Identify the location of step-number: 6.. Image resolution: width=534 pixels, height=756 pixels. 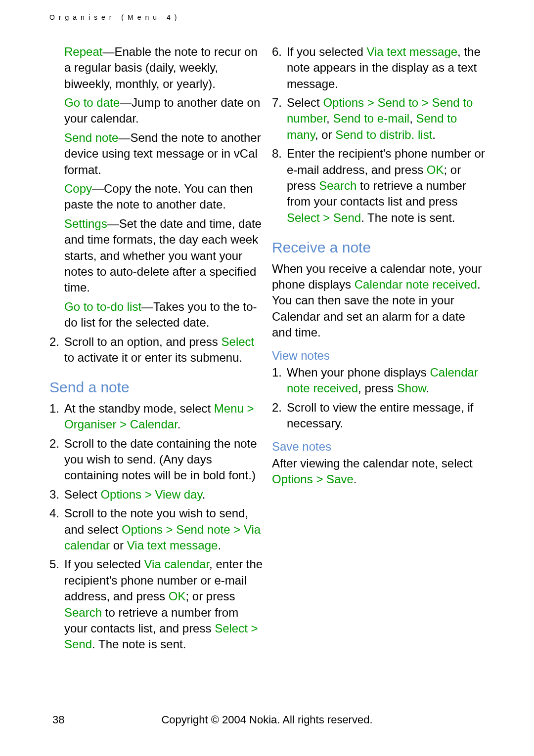
(279, 68).